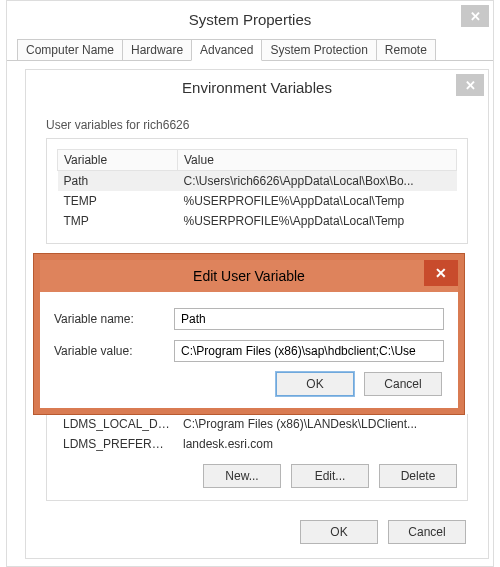 The width and height of the screenshot is (500, 567). I want to click on envvars-footer: OK Cancel, so click(383, 532).